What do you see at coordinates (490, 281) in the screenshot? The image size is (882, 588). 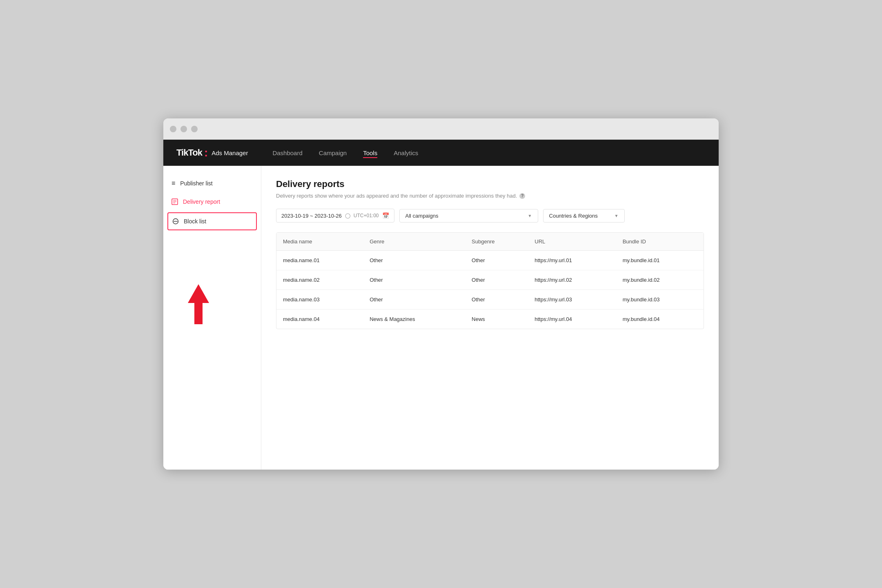 I see `delivery-table: Media name Genre Subgenre URL Bundle ID …` at bounding box center [490, 281].